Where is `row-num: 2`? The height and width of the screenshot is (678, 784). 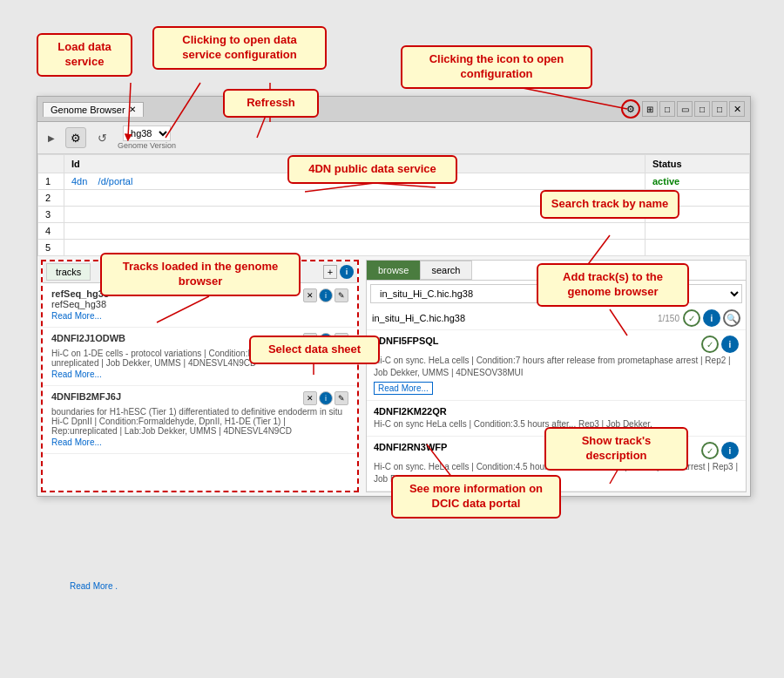
row-num: 2 is located at coordinates (51, 199).